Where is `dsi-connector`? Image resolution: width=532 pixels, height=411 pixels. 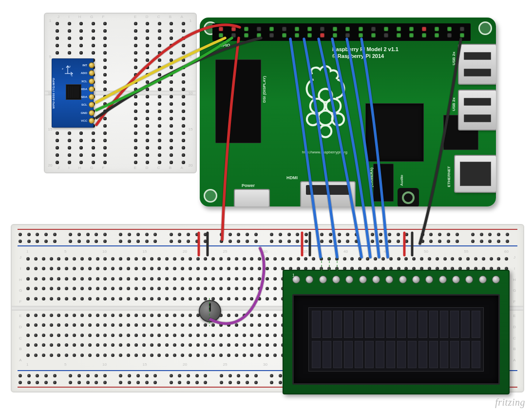
dsi-connector is located at coordinates (238, 101).